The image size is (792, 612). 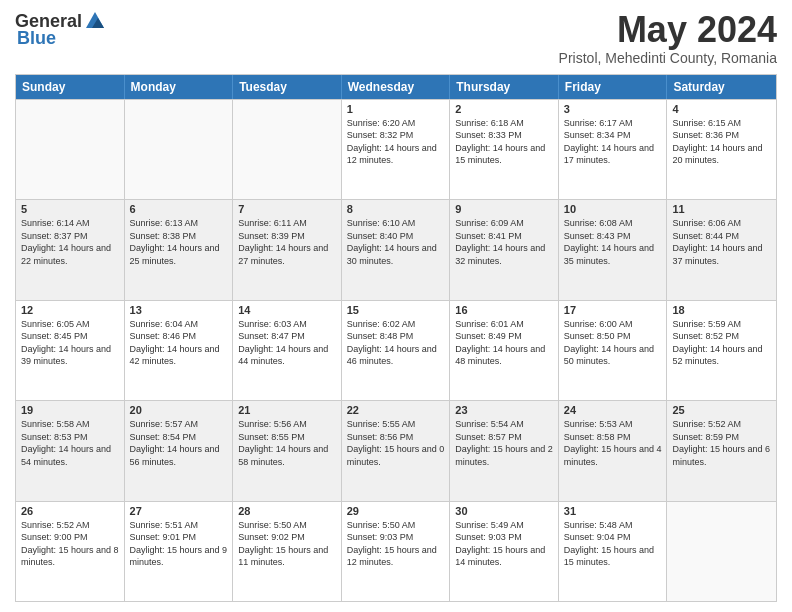 I want to click on cal-cell: 3Sunrise: 6:17 AM Sunset: 8:34 PM Daylig…, so click(x=614, y=150).